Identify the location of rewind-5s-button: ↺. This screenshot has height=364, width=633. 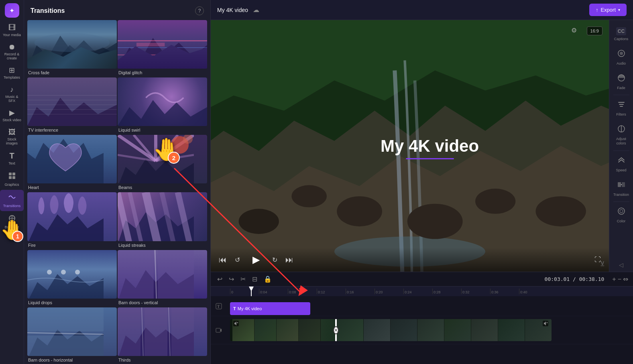
(238, 260).